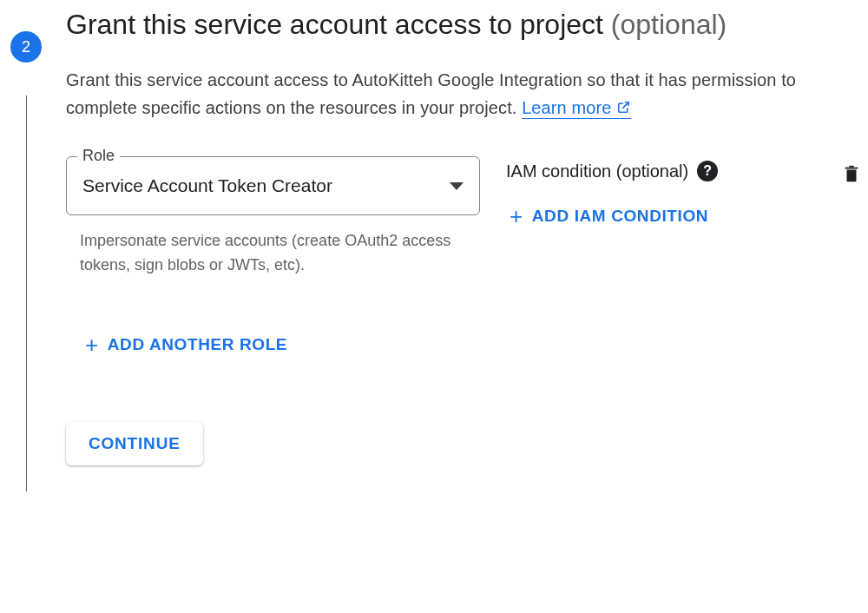 This screenshot has width=868, height=613. I want to click on trash-icon, so click(852, 174).